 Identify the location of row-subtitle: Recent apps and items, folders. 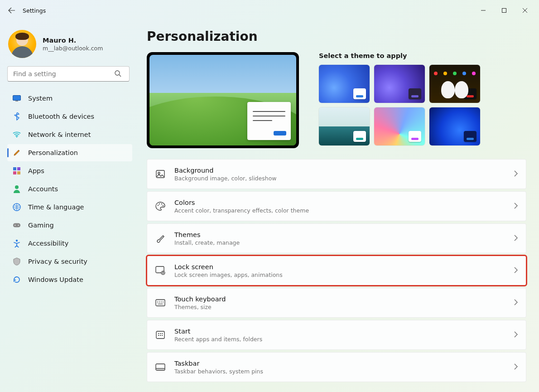
(340, 339).